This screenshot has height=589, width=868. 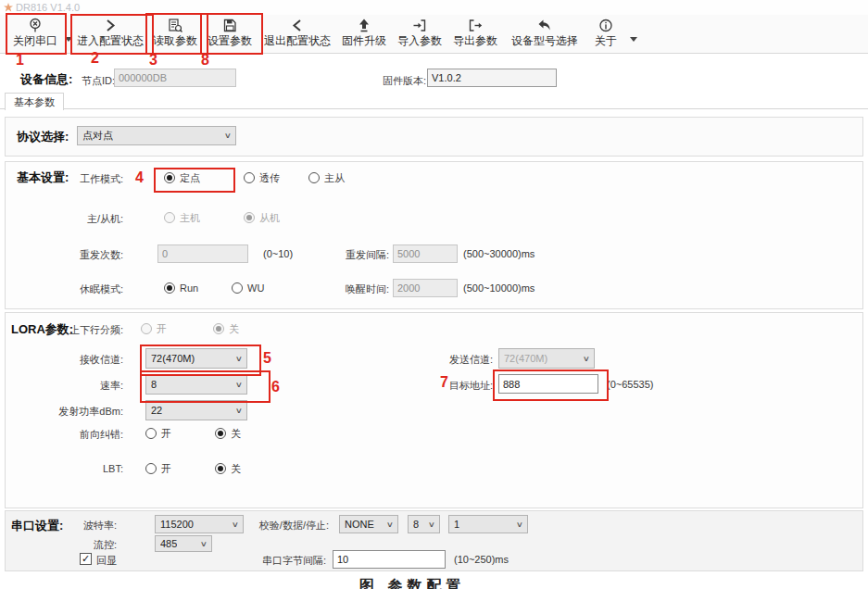 What do you see at coordinates (228, 433) in the screenshot?
I see `fec-radio-off: 关` at bounding box center [228, 433].